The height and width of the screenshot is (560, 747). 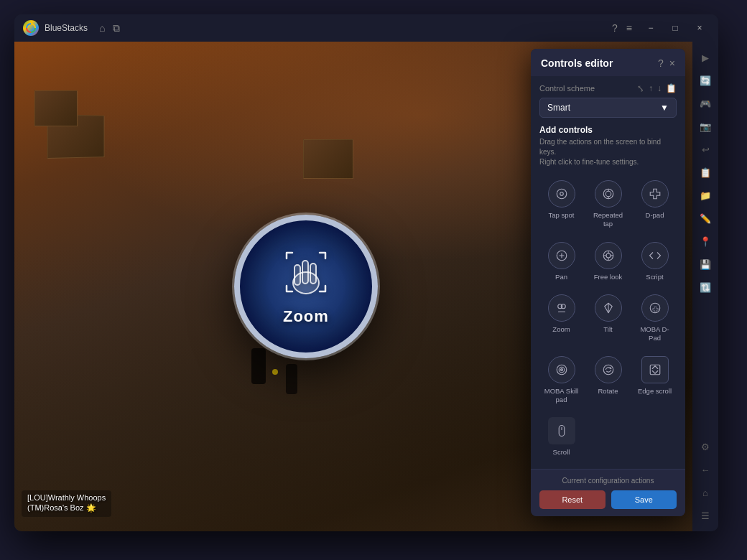 I want to click on control-zoom: Zoom, so click(x=562, y=318).